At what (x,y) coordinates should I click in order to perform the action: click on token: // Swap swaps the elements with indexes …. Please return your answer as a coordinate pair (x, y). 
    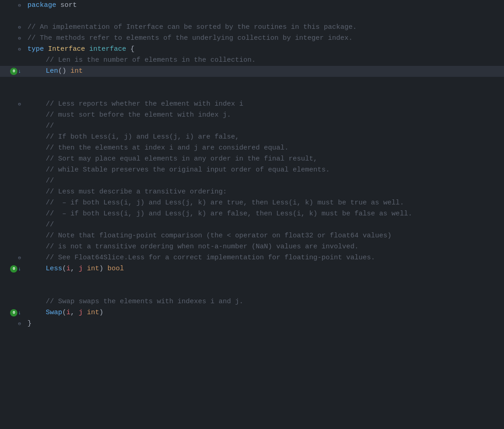
    Looking at the image, I should click on (145, 302).